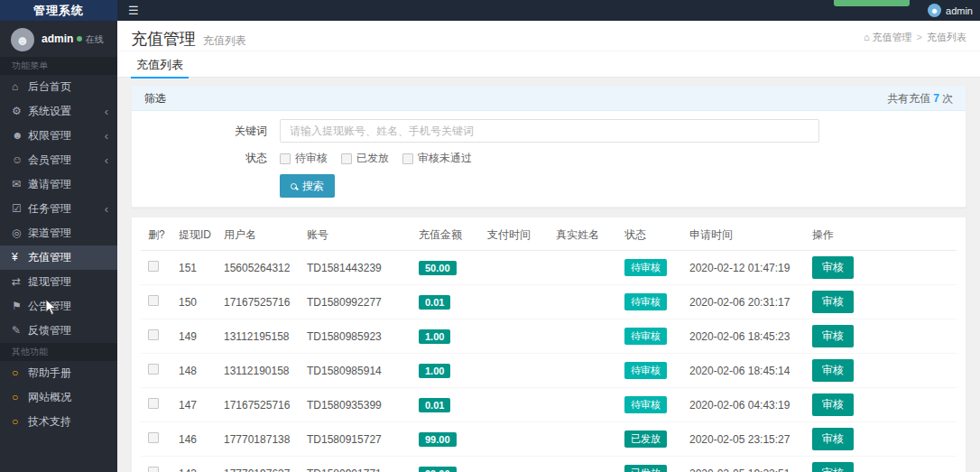 The image size is (980, 472). Describe the element at coordinates (356, 235) in the screenshot. I see `col-account: 账号` at that location.